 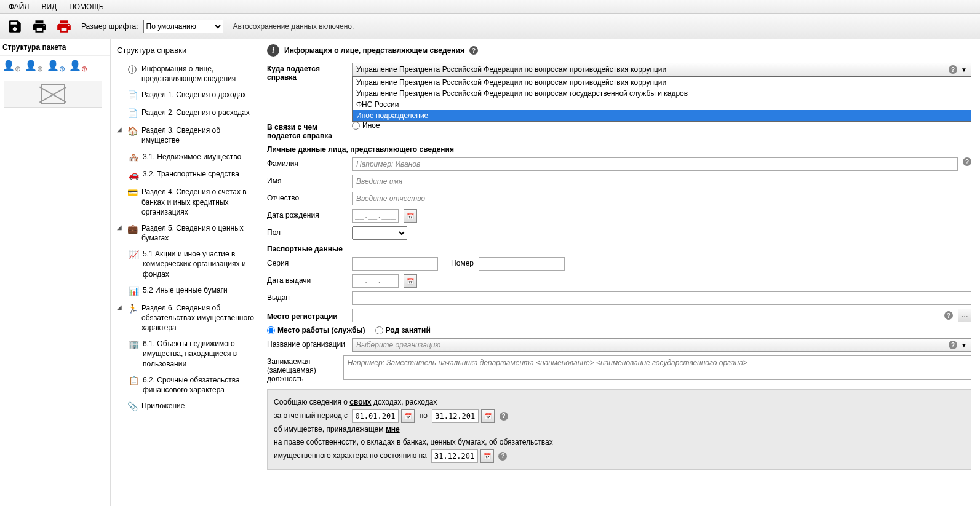 What do you see at coordinates (458, 262) in the screenshot?
I see `number-label: Номер` at bounding box center [458, 262].